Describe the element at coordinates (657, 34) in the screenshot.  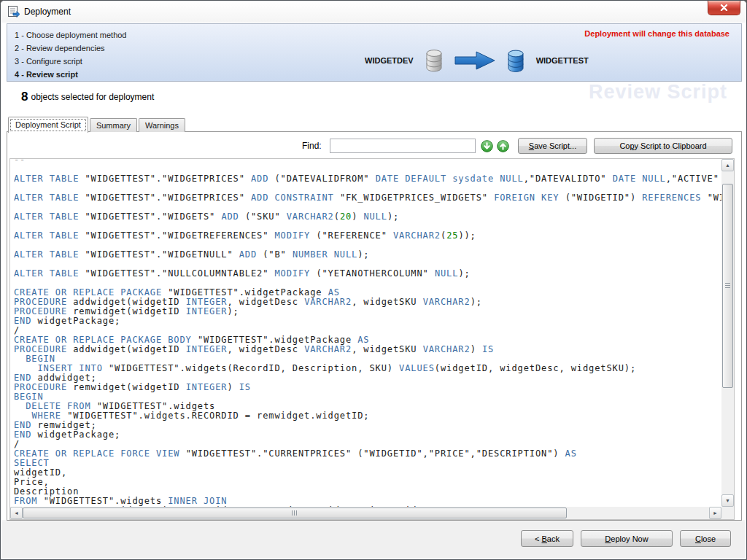
I see `deployment-warning-text: Deployment will change this database` at that location.